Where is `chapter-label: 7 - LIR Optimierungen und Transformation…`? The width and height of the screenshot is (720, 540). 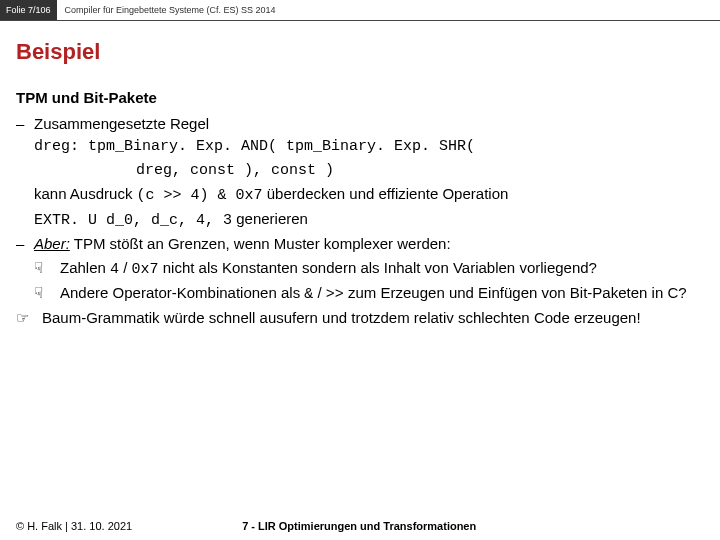
chapter-label: 7 - LIR Optimierungen und Transformation… is located at coordinates (359, 526).